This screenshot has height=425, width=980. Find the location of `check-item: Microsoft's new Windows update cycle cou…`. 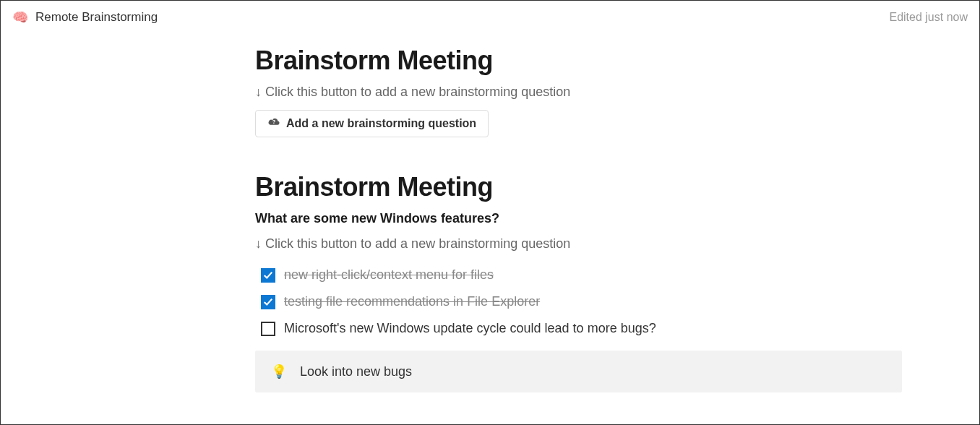

check-item: Microsoft's new Windows update cycle cou… is located at coordinates (578, 328).